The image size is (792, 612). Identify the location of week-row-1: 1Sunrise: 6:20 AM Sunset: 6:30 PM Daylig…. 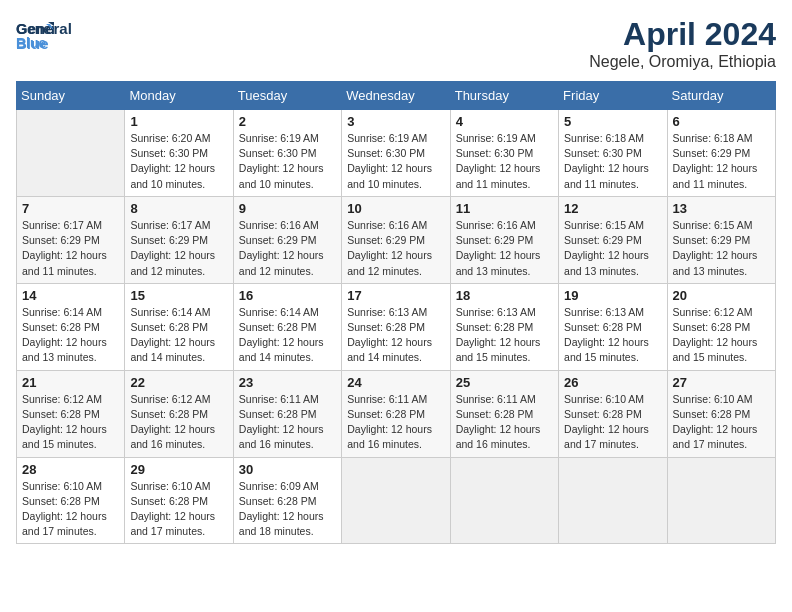
(396, 154).